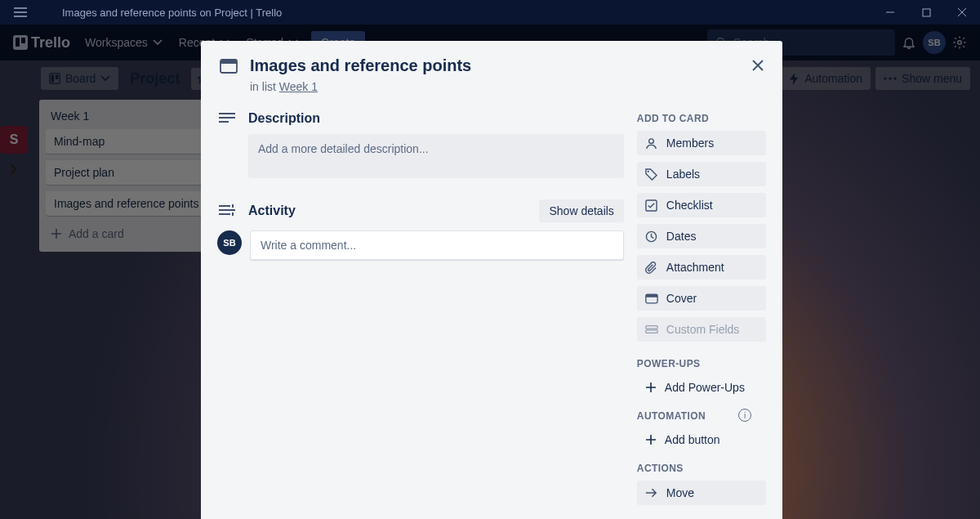 The image size is (980, 519). I want to click on window-maximize-button, so click(926, 12).